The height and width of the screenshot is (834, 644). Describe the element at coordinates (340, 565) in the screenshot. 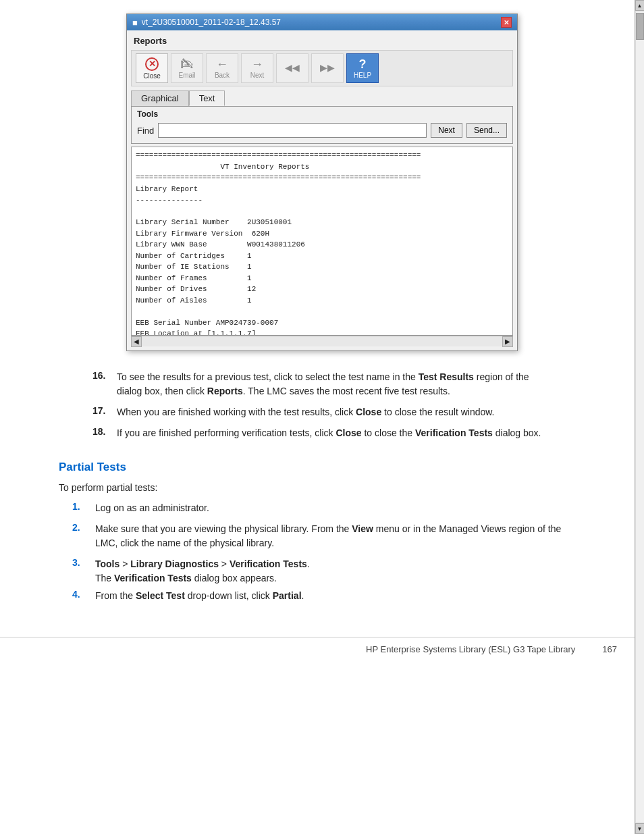

I see `partial-item-3-text: Tools > Library Diagnostics > Verificati…` at that location.